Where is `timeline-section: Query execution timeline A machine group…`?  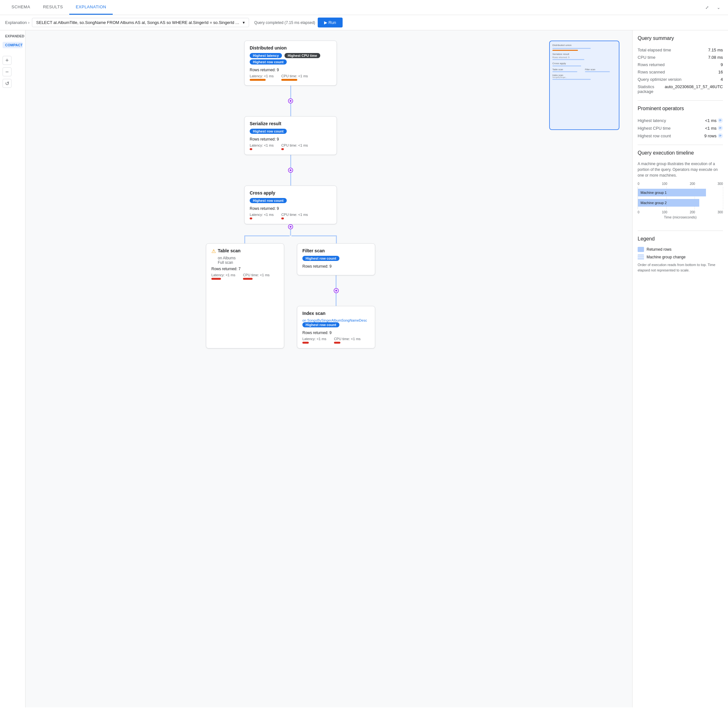 timeline-section: Query execution timeline A machine group… is located at coordinates (680, 188).